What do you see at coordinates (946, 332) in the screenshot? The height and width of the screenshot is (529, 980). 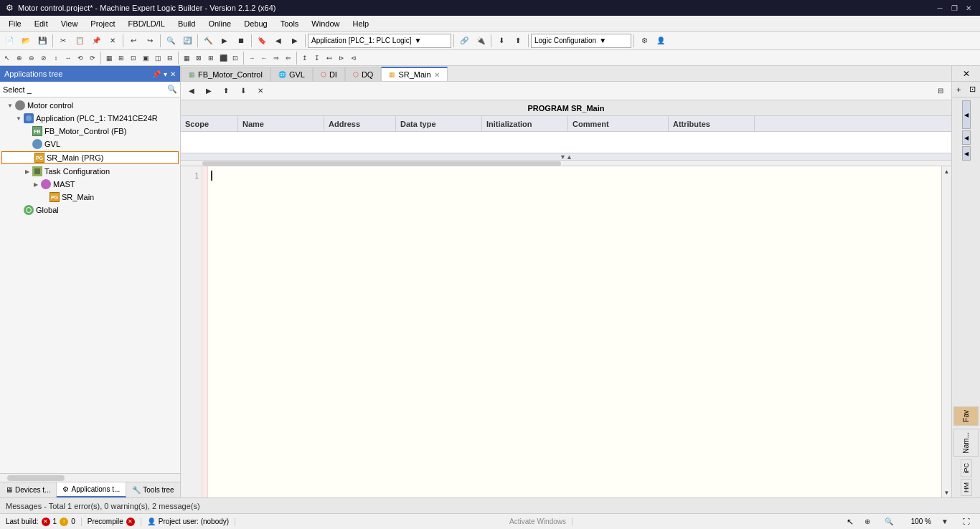 I see `editor-right-scrollbar: ▲ ▼` at bounding box center [946, 332].